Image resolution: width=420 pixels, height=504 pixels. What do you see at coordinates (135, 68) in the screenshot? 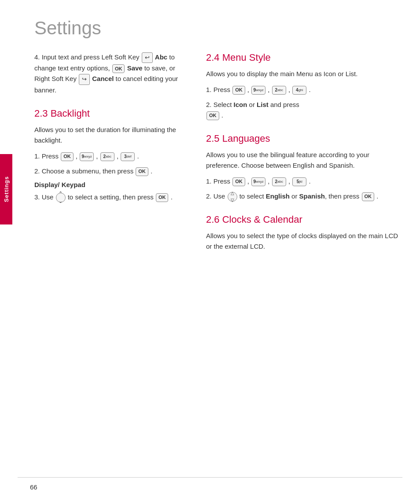
I see `save-label: Save` at bounding box center [135, 68].